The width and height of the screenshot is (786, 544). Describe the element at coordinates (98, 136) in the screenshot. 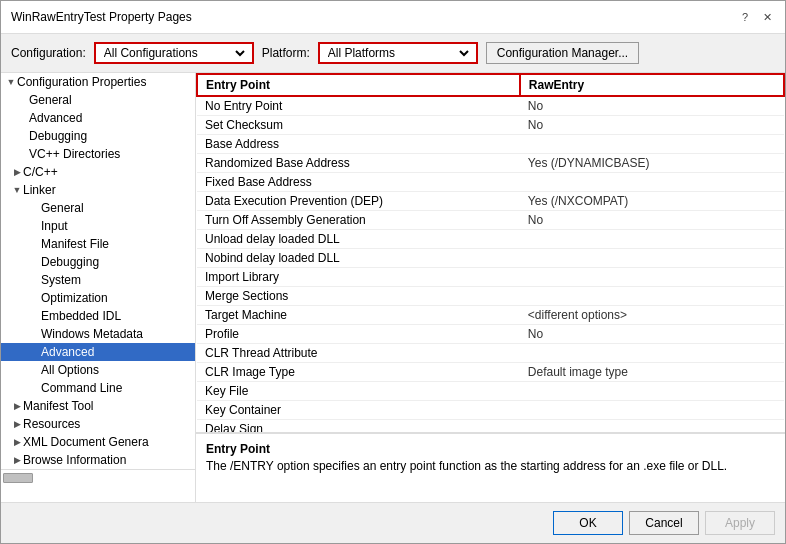

I see `tree-item-debugging-top: Debugging` at that location.